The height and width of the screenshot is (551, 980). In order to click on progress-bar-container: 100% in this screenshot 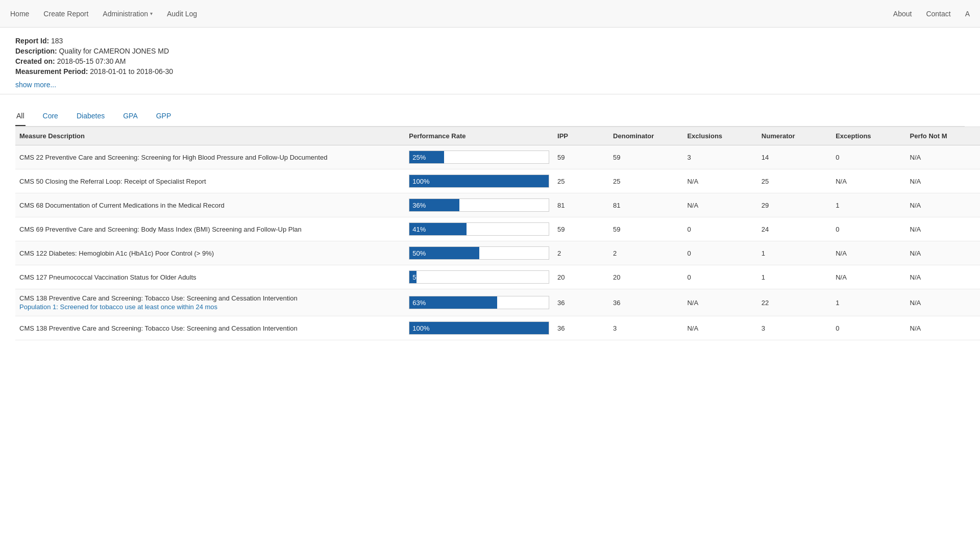, I will do `click(479, 328)`.